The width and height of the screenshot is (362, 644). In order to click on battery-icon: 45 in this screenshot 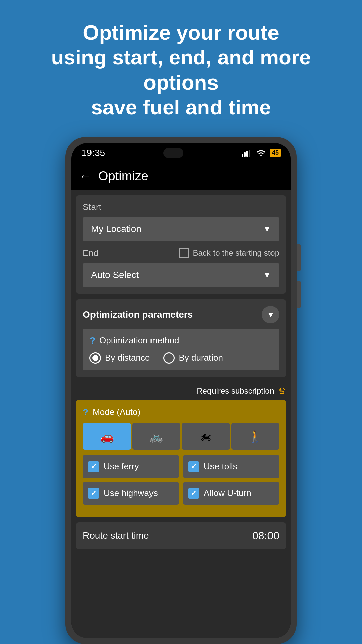, I will do `click(275, 153)`.